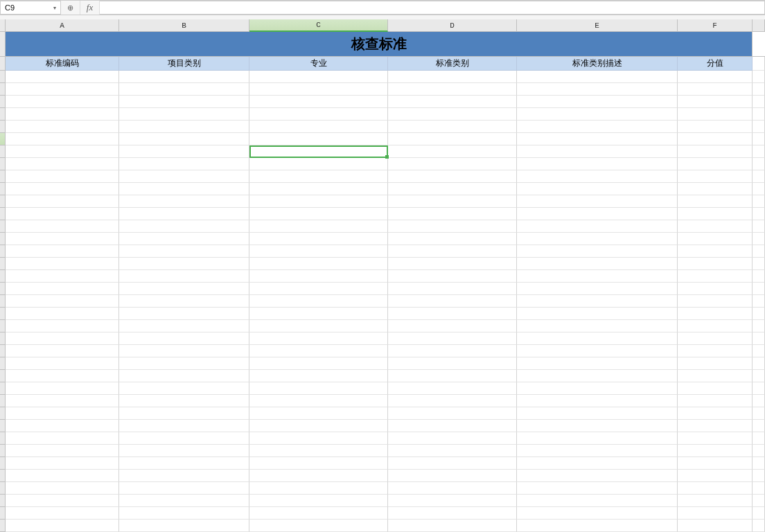  What do you see at coordinates (715, 26) in the screenshot?
I see `column-header-F: F` at bounding box center [715, 26].